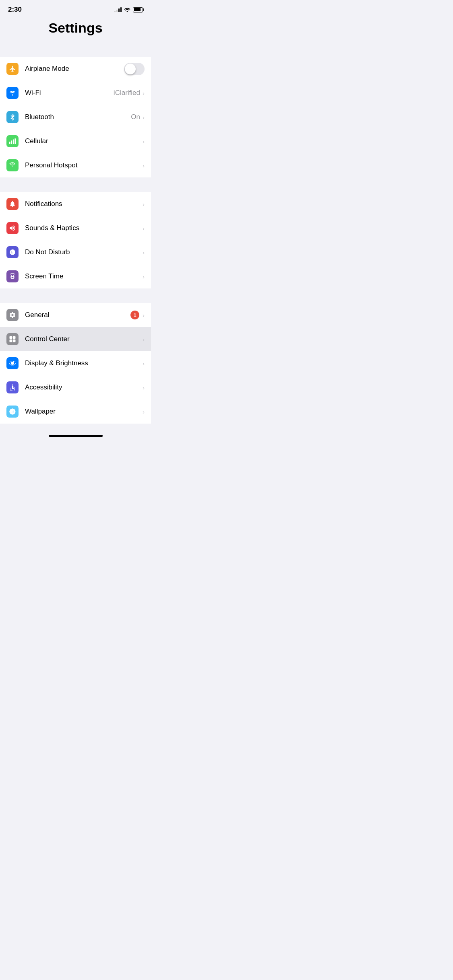 Image resolution: width=453 pixels, height=980 pixels. Describe the element at coordinates (76, 8) in the screenshot. I see `status-bar: 2:30` at that location.